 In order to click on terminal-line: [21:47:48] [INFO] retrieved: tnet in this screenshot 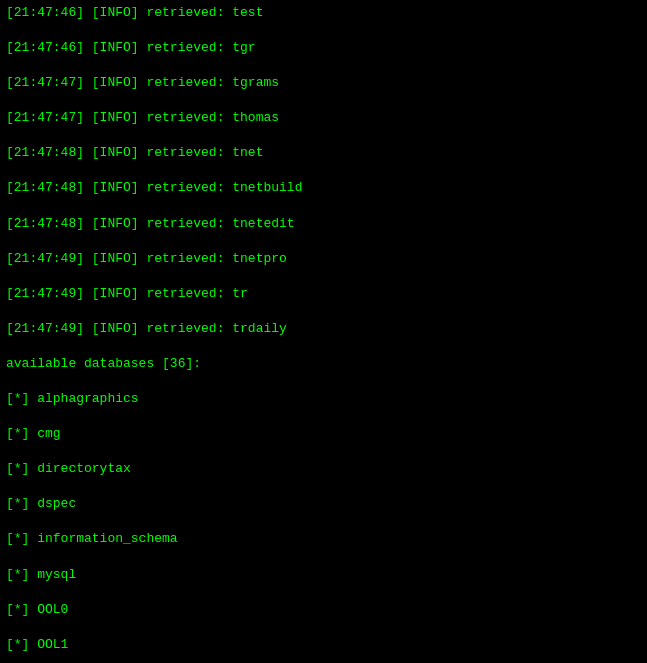, I will do `click(324, 153)`.